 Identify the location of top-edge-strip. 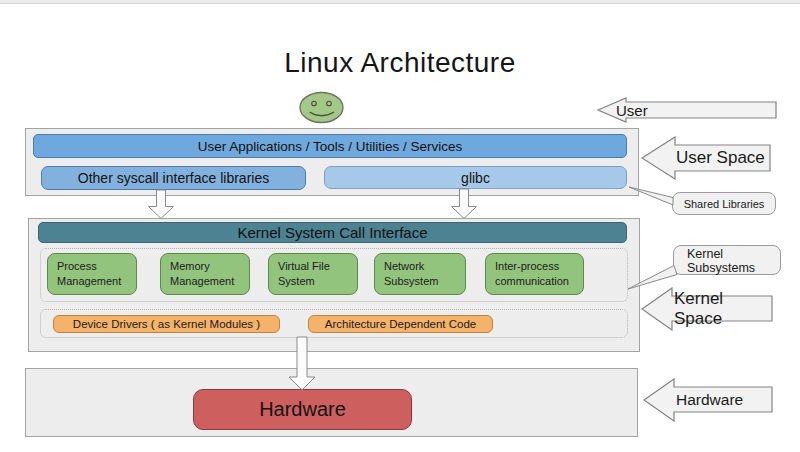
(400, 2).